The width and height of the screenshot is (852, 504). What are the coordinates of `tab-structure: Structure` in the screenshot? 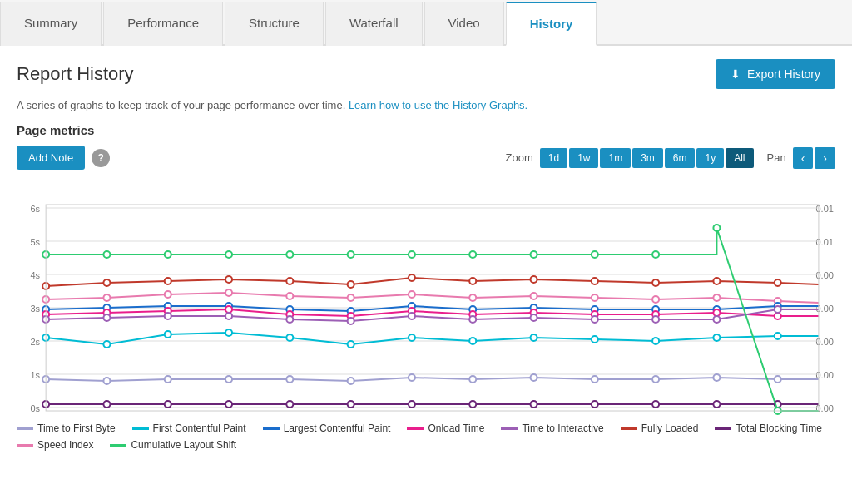 It's located at (275, 23).